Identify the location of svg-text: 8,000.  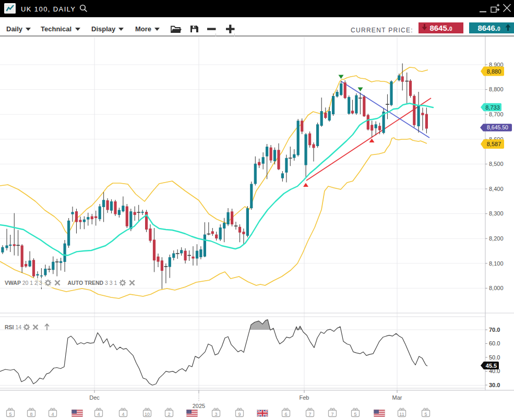
(496, 288).